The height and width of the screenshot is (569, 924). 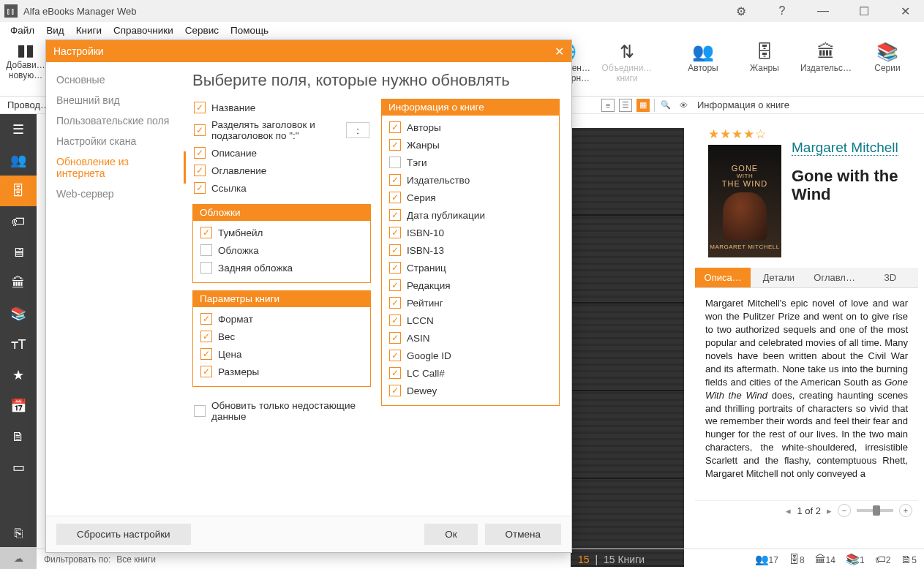 What do you see at coordinates (116, 167) in the screenshot?
I see `side-webupdate: Обновление из интернета` at bounding box center [116, 167].